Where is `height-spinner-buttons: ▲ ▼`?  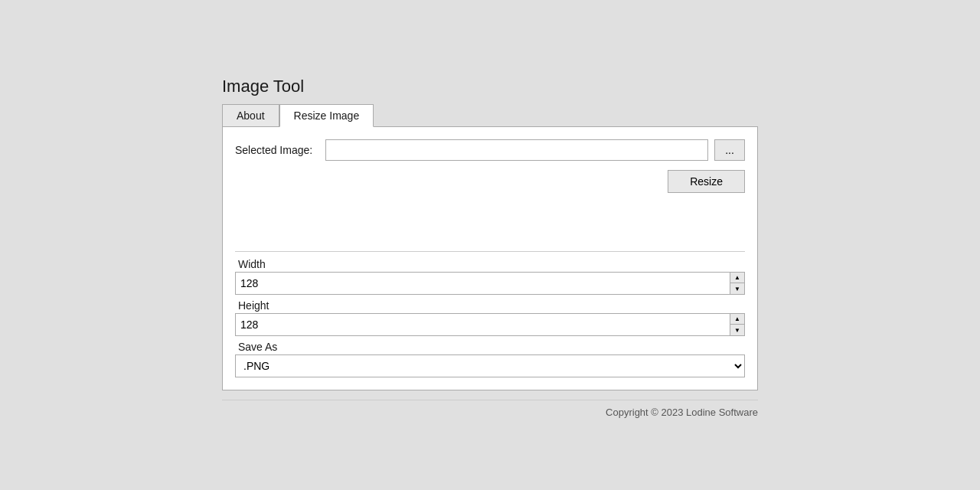
height-spinner-buttons: ▲ ▼ is located at coordinates (737, 325).